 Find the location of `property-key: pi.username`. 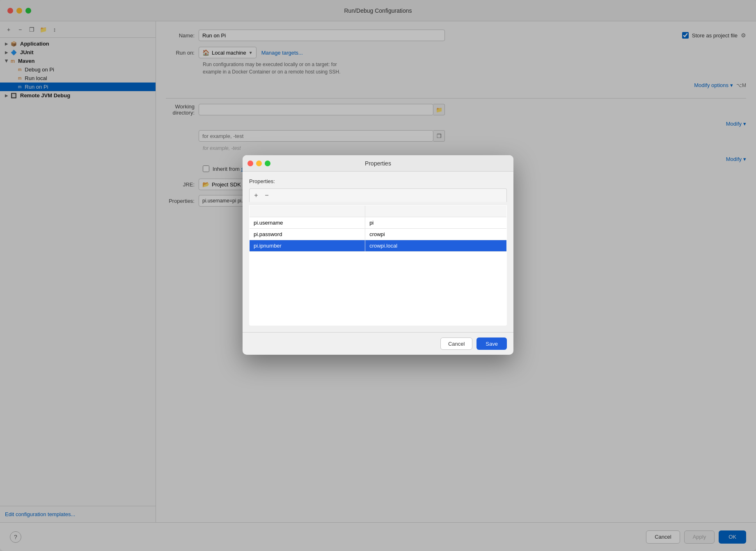

property-key: pi.username is located at coordinates (307, 223).